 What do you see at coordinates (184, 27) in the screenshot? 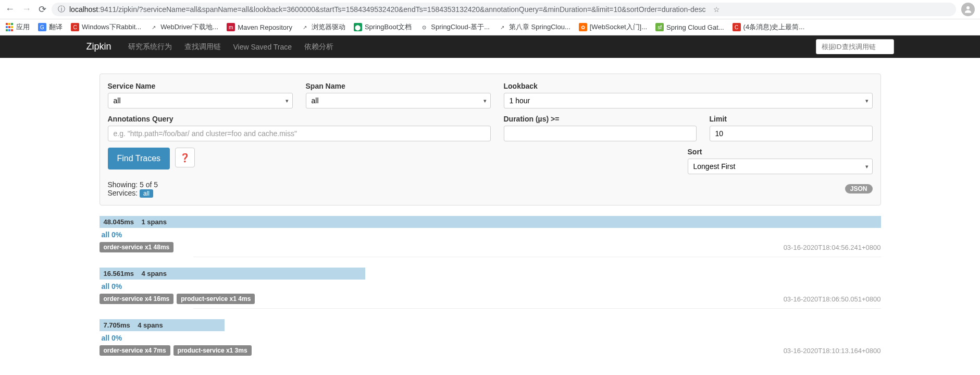
I see `bookmark-webdriver: ↗WebDriver下载地...` at bounding box center [184, 27].